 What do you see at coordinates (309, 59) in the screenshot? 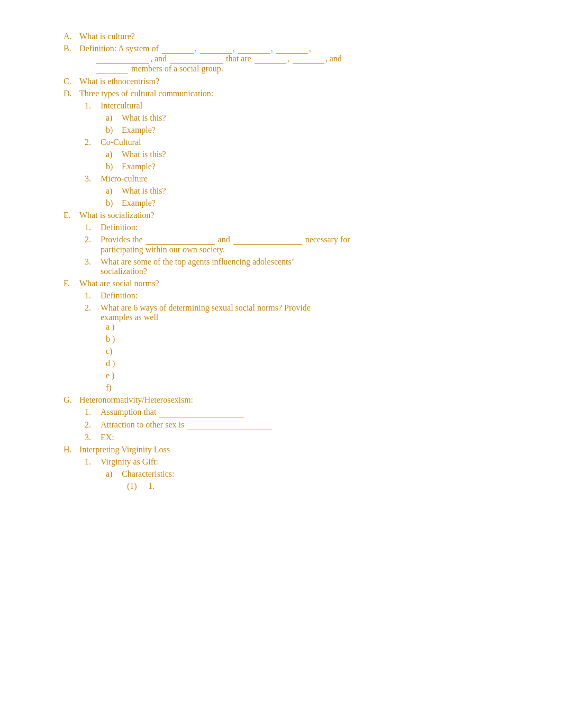
I see `blank-b8` at bounding box center [309, 59].